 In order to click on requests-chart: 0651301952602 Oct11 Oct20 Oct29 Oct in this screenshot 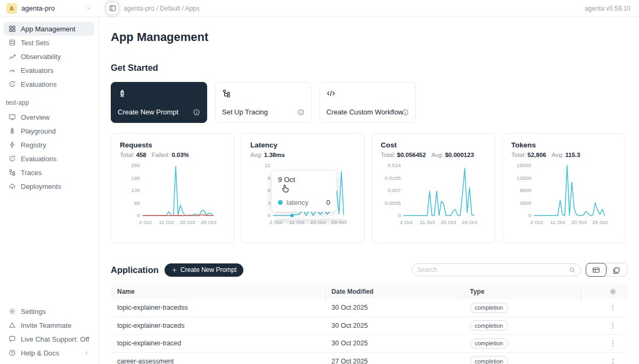, I will do `click(173, 194)`.